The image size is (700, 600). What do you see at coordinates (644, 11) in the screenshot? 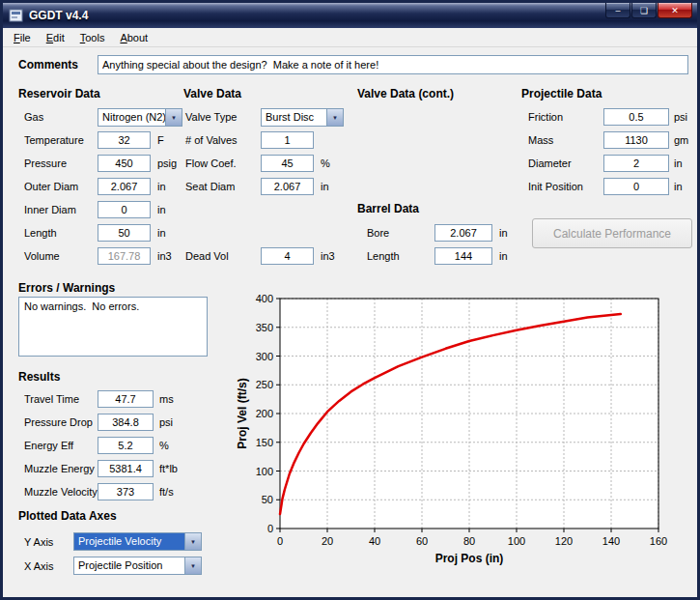
I see `maximize-button: ❏` at bounding box center [644, 11].